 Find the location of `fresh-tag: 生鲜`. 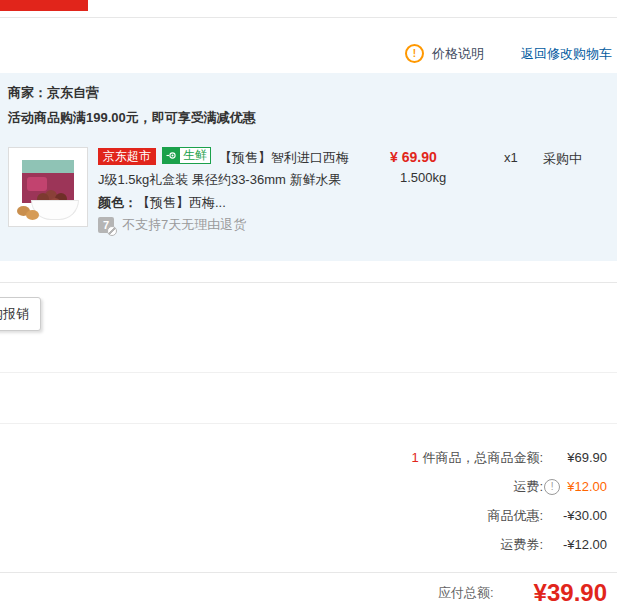

fresh-tag: 生鲜 is located at coordinates (186, 156).